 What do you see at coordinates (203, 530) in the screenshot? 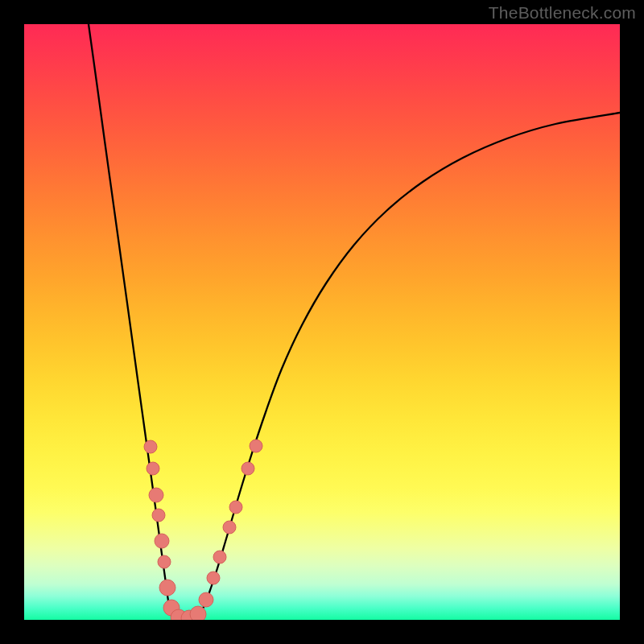
I see `curve-beads` at bounding box center [203, 530].